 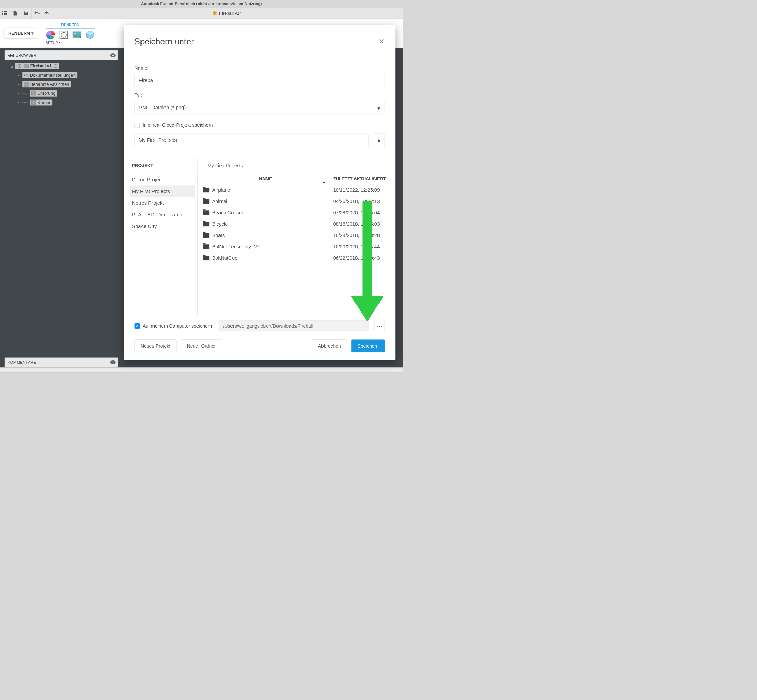 I want to click on project-sidebar: PROJEKT Demo ProjectMy First ProjectsNeu…, so click(x=161, y=237).